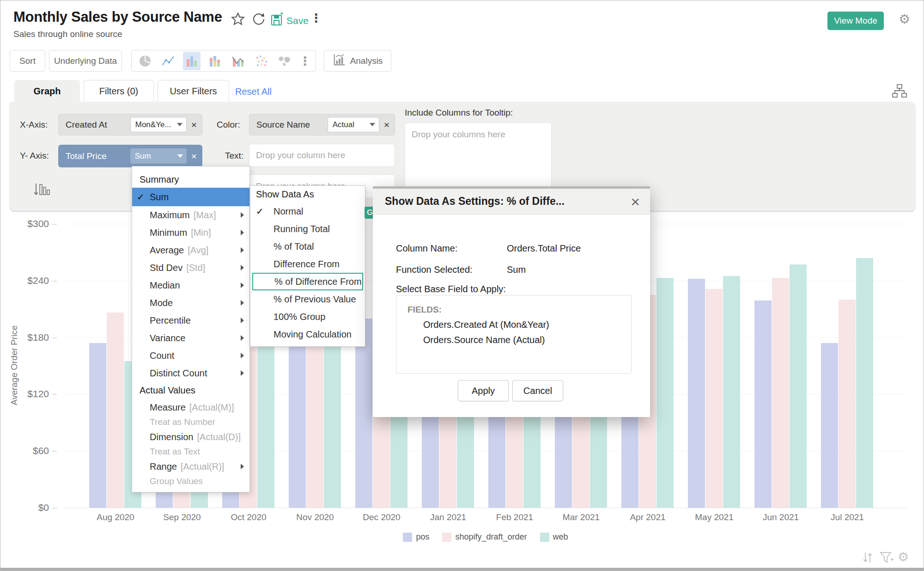 Image resolution: width=924 pixels, height=571 pixels. I want to click on submenu-item-difference-from: Difference From, so click(308, 264).